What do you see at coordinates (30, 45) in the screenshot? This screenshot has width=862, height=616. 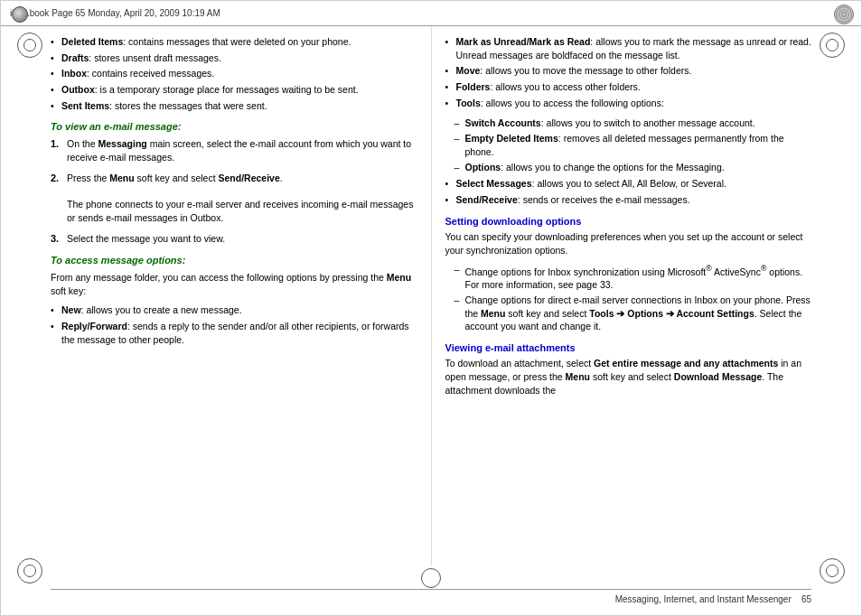 I see `corner-inner-tl` at bounding box center [30, 45].